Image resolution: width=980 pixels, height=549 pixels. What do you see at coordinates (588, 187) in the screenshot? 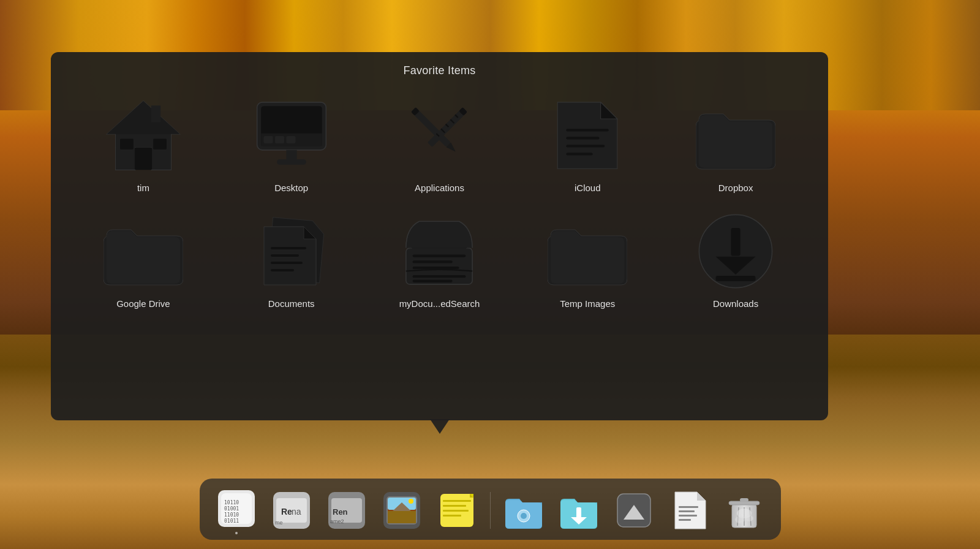
I see `item-label-icloud: iCloud` at bounding box center [588, 187].